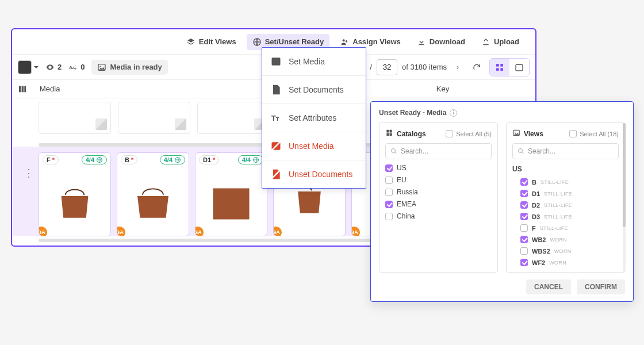 The width and height of the screenshot is (644, 345). What do you see at coordinates (601, 287) in the screenshot?
I see `confirm-button: CONFIRM` at bounding box center [601, 287].